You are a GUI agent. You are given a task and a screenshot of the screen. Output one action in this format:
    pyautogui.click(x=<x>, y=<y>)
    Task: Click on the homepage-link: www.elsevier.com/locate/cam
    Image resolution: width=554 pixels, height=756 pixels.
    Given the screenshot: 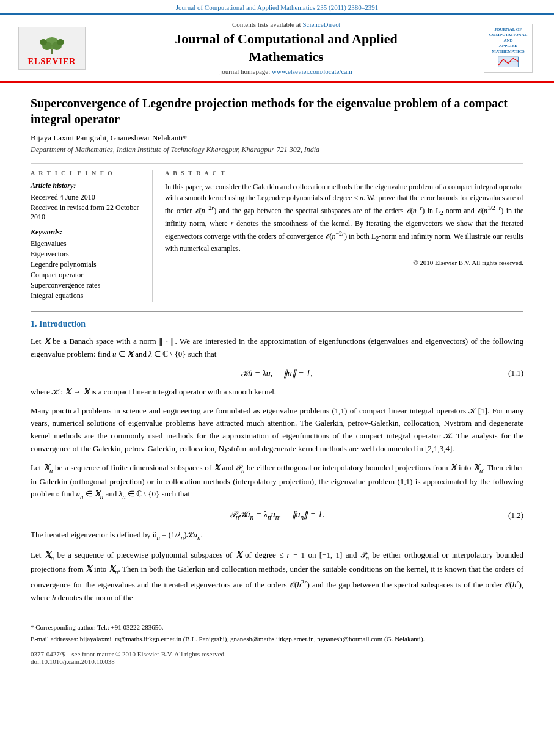 What is the action you would take?
    pyautogui.click(x=312, y=71)
    